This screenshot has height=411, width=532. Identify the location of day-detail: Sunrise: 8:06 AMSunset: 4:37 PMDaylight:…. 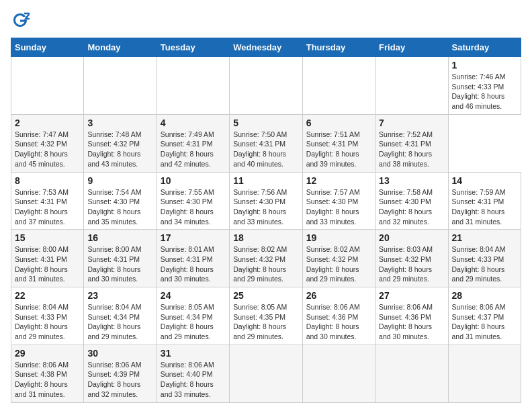
(479, 322).